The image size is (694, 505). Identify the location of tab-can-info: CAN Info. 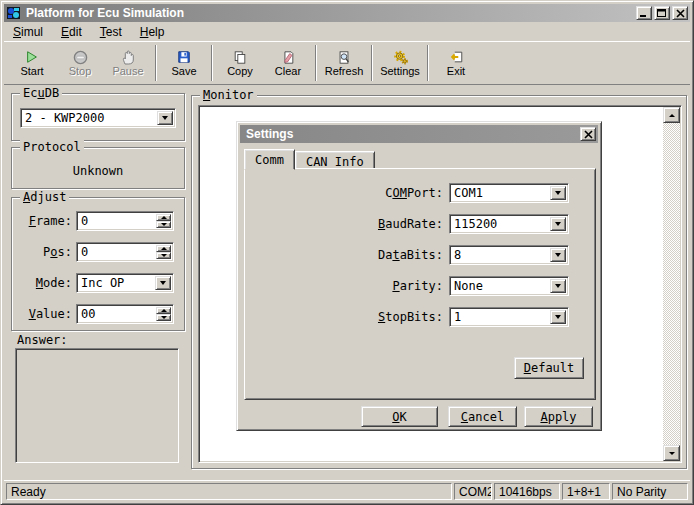
(335, 160).